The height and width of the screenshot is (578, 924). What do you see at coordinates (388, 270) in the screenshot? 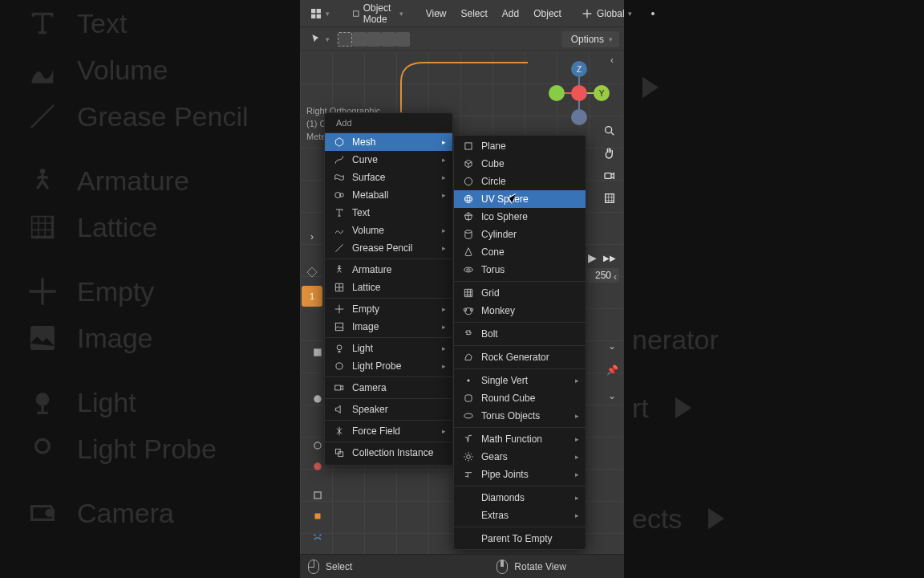
I see `add-menu-armature: Armature` at bounding box center [388, 270].